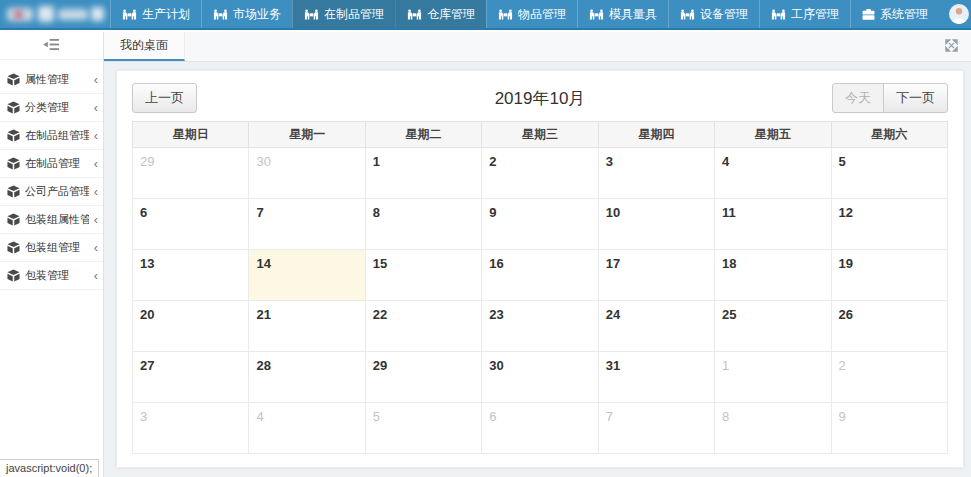  What do you see at coordinates (144, 46) in the screenshot?
I see `tab-my-desktop: 我的桌面` at bounding box center [144, 46].